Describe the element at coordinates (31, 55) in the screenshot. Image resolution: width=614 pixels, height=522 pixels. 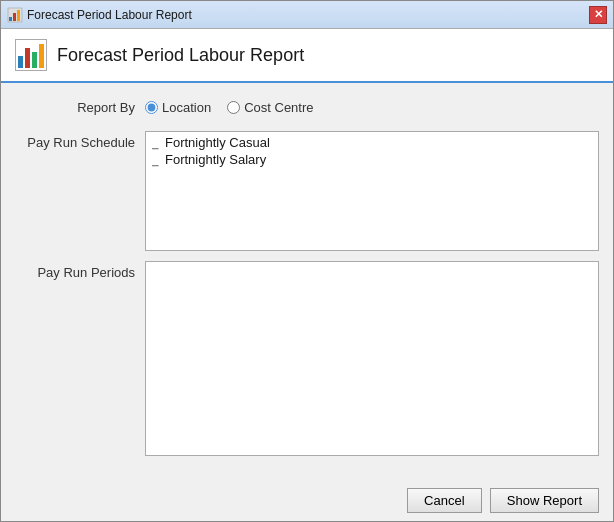
I see `report-icon` at that location.